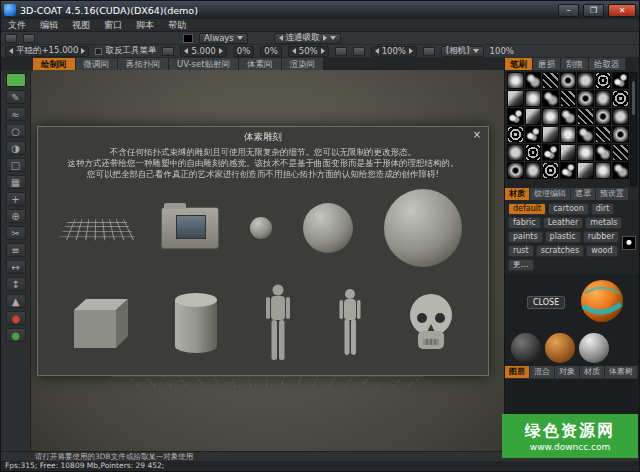  Describe the element at coordinates (622, 10) in the screenshot. I see `close-button: ✕` at that location.